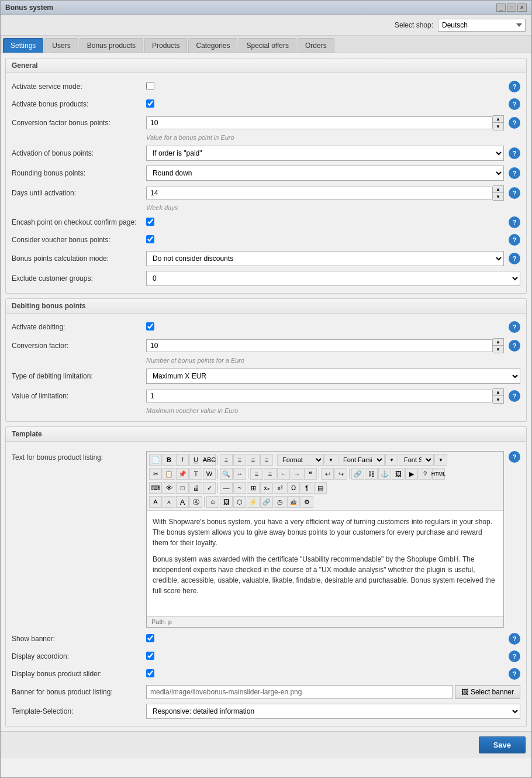 The width and height of the screenshot is (532, 778). What do you see at coordinates (307, 502) in the screenshot?
I see `editor-extra: ⚙` at bounding box center [307, 502].